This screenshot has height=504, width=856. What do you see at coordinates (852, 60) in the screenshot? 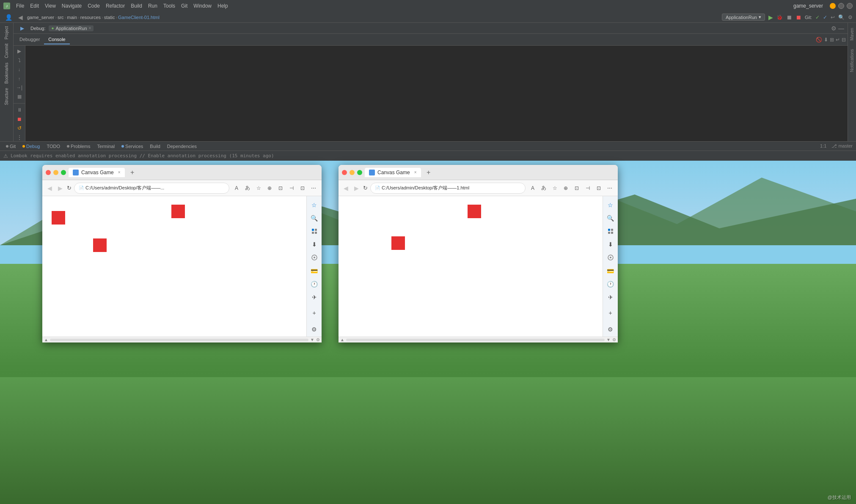
I see `notifications-label: Notifications` at bounding box center [852, 60].